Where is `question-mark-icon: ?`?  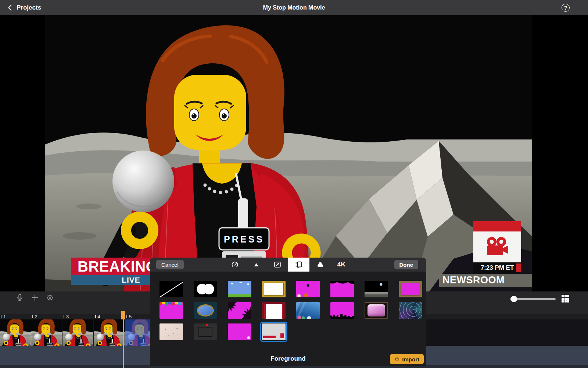 question-mark-icon: ? is located at coordinates (566, 8).